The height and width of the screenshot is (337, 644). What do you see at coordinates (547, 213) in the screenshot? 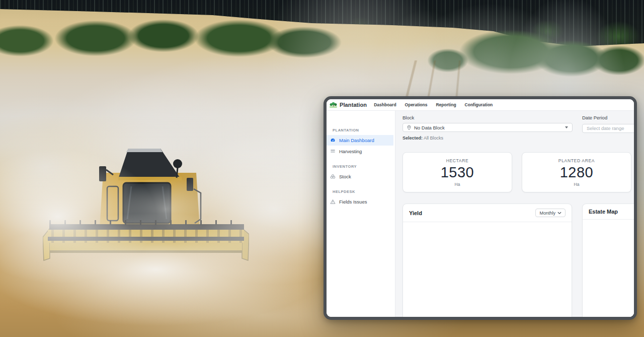
I see `yield-period-value: Monthly` at bounding box center [547, 213].